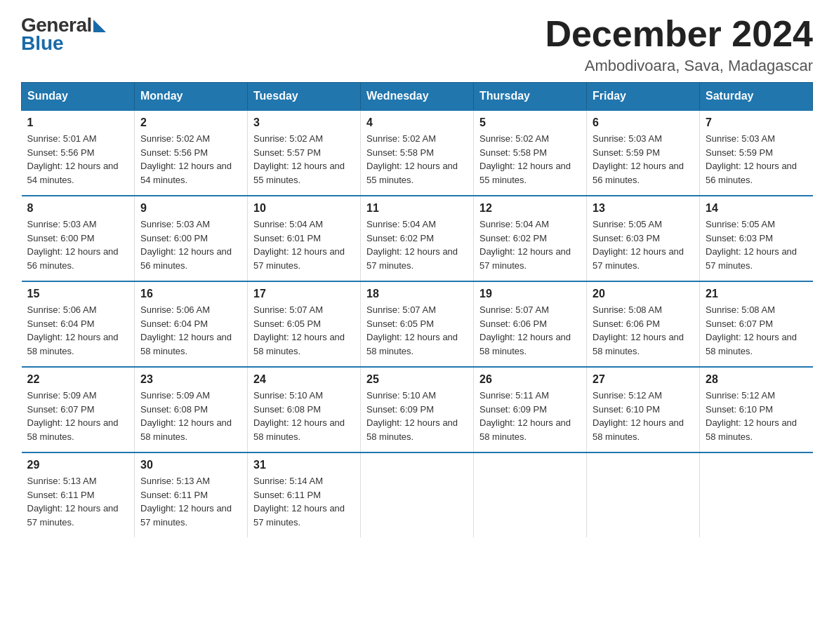 The width and height of the screenshot is (834, 644). What do you see at coordinates (530, 294) in the screenshot?
I see `day-number: 19` at bounding box center [530, 294].